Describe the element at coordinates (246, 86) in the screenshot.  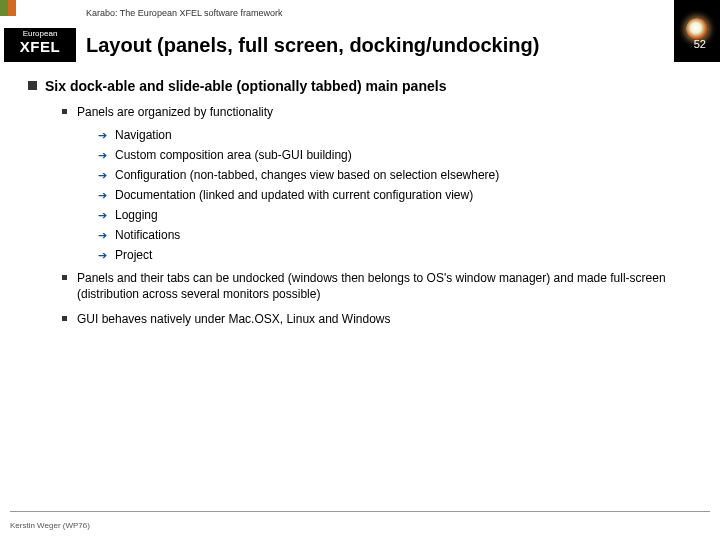
I see `bullet-l1-text: Six dock-able and slide-able (optionally…` at that location.